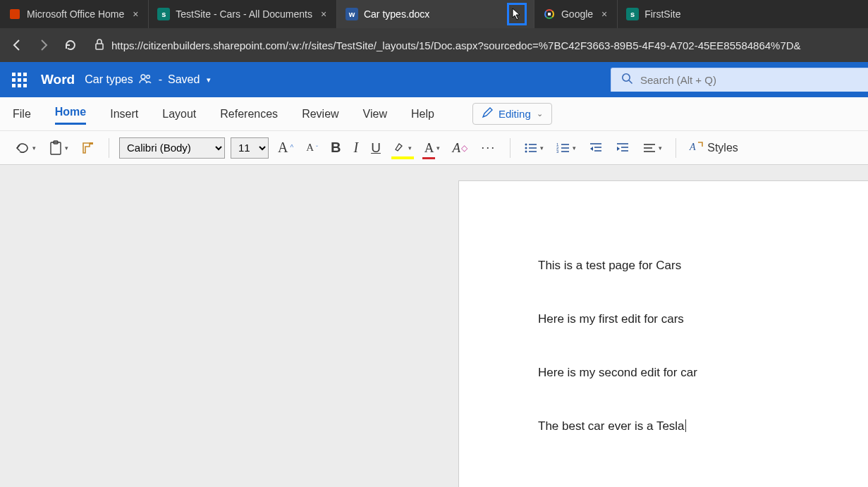 The height and width of the screenshot is (487, 868). Describe the element at coordinates (15, 14) in the screenshot. I see `office-icon` at that location.